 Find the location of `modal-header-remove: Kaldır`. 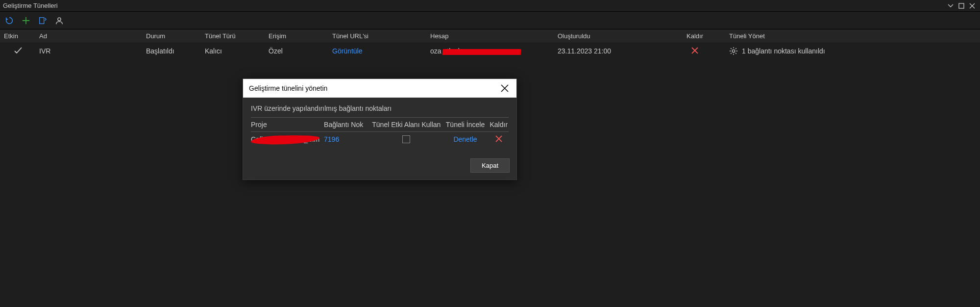

modal-header-remove: Kaldır is located at coordinates (499, 125).